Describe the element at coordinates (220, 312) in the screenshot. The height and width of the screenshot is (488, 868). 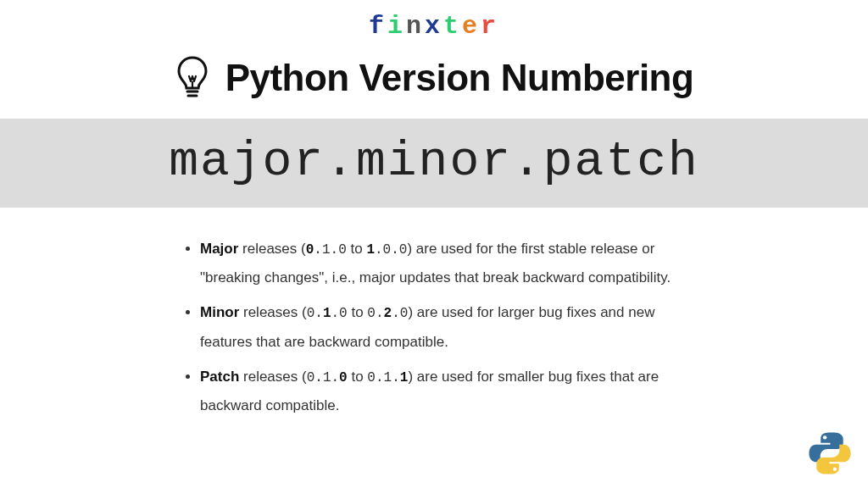
I see `release-type-label: Minor` at that location.